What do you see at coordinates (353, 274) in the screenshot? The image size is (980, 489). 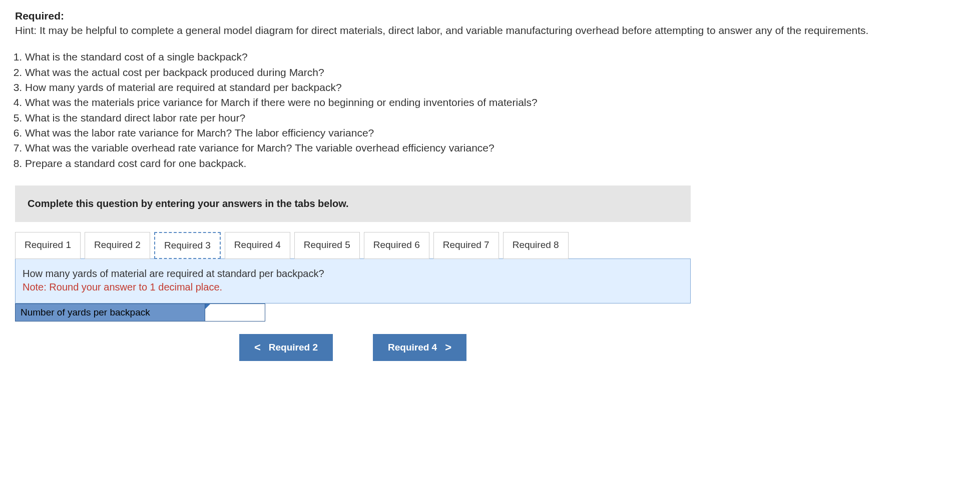 I see `panel-question: How many yards of material are required …` at bounding box center [353, 274].